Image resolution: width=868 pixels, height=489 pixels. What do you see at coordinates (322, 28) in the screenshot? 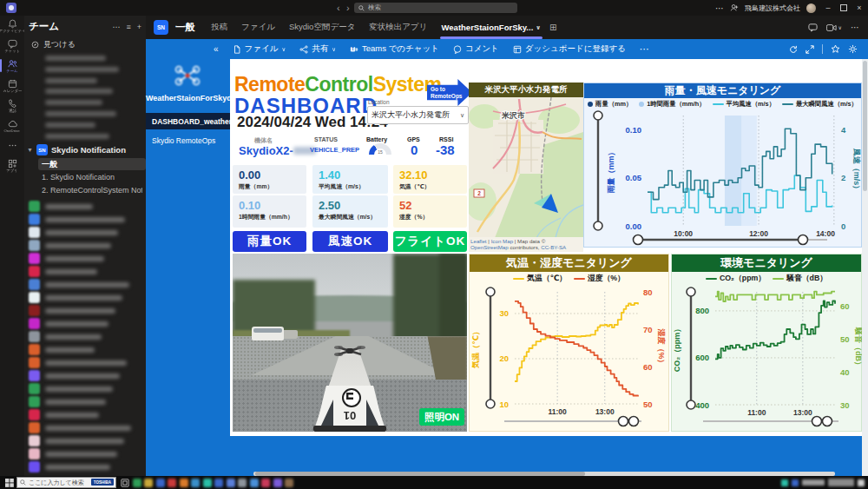
I see `tab-Skydio空間データ: Skydio空間データ` at bounding box center [322, 28].